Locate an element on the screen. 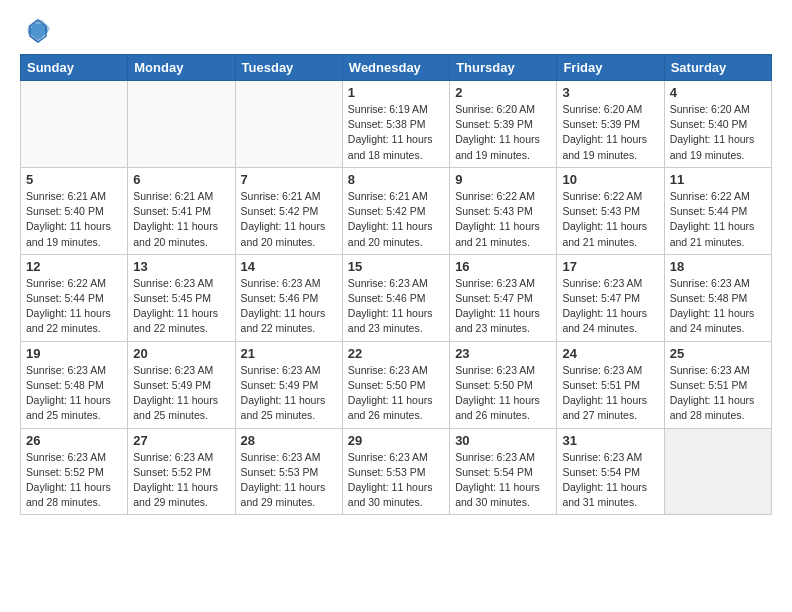 Image resolution: width=792 pixels, height=612 pixels. calendar-cell: 13Sunrise: 6:23 AM Sunset: 5:45 PM Dayli… is located at coordinates (182, 298).